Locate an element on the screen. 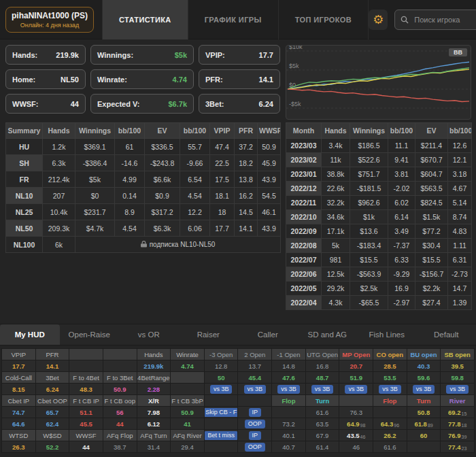  cell: 29.2k is located at coordinates (336, 288).